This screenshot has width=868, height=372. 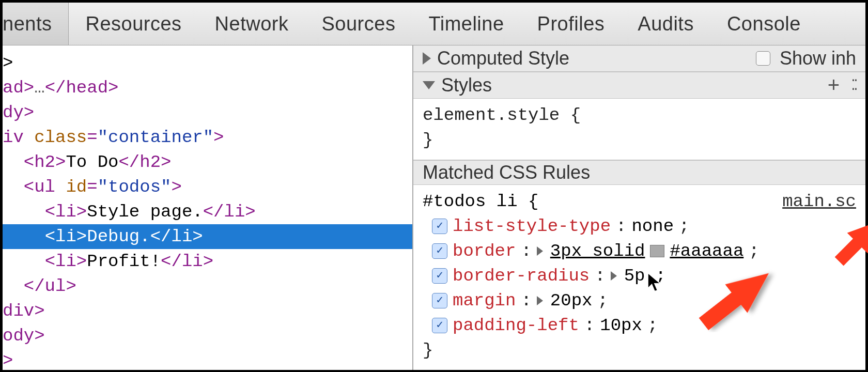 What do you see at coordinates (208, 88) in the screenshot?
I see `dom-node: ad>…</head>` at bounding box center [208, 88].